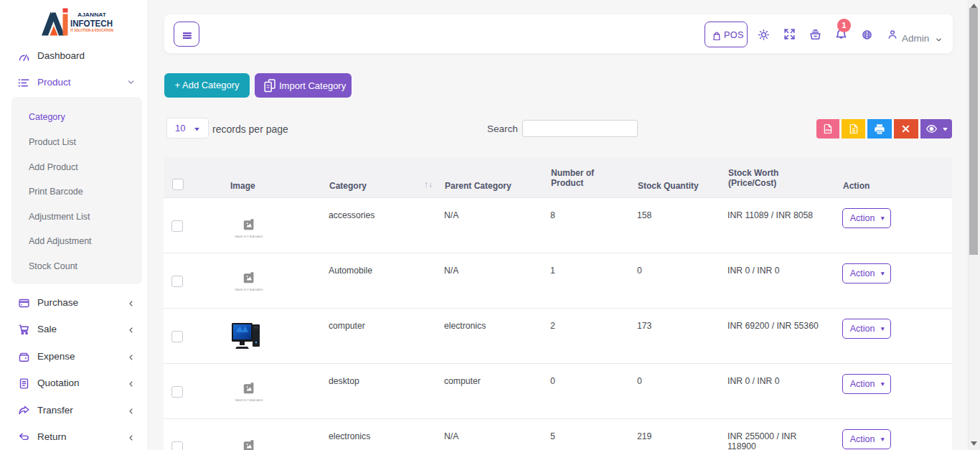 The image size is (980, 450). What do you see at coordinates (829, 131) in the screenshot?
I see `svg-text: PDF` at bounding box center [829, 131].